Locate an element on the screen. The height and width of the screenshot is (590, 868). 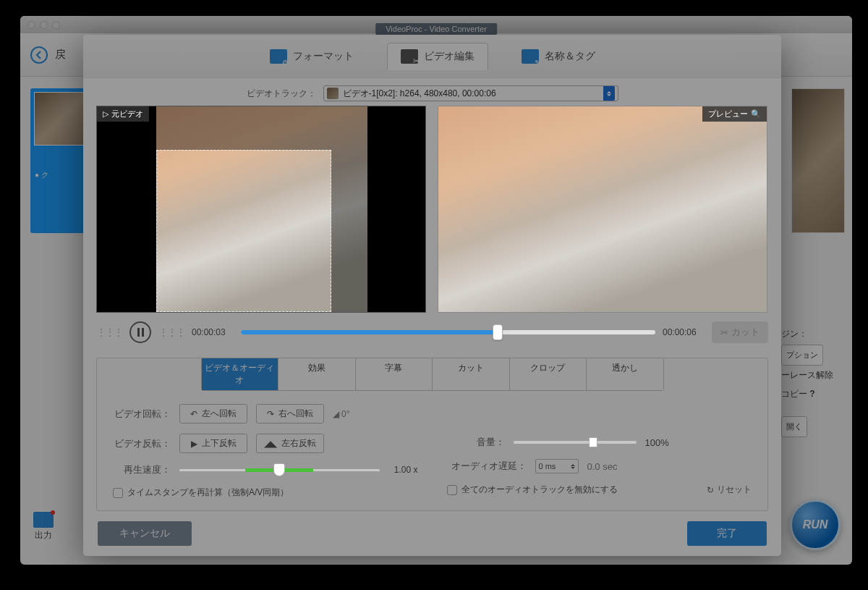
timeline-fill is located at coordinates (369, 332).